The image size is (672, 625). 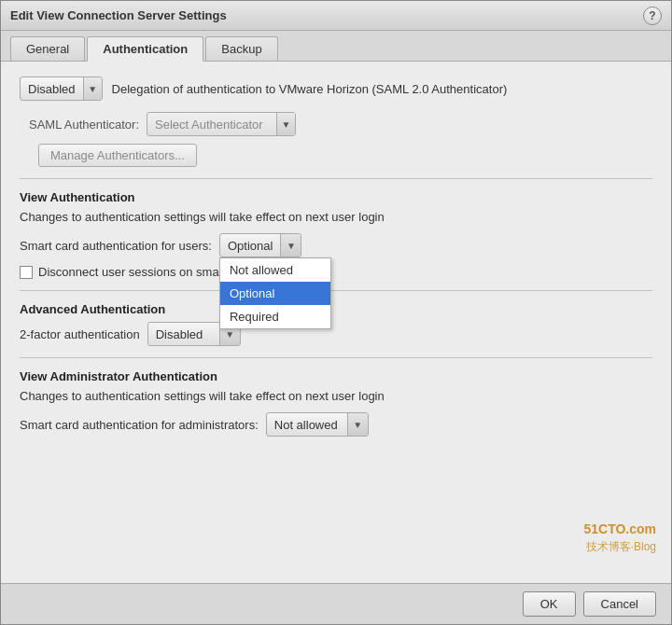 What do you see at coordinates (139, 425) in the screenshot?
I see `admin-smart-card-label: Smart card authentication for administra…` at bounding box center [139, 425].